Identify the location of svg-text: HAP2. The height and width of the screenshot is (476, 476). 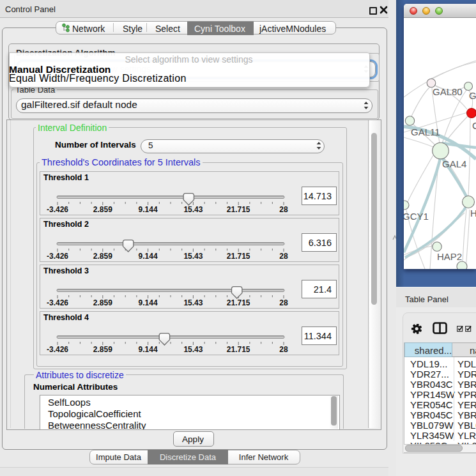
(450, 257).